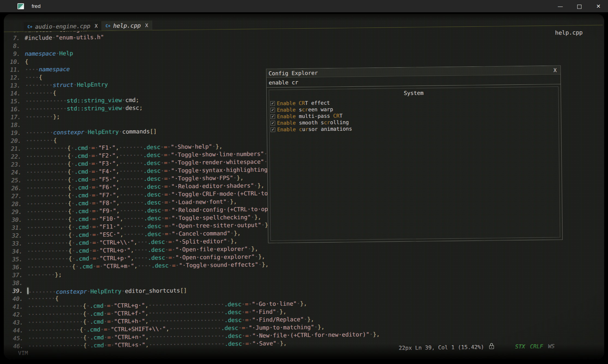  What do you see at coordinates (537, 347) in the screenshot?
I see `flag-crlf: CRLF` at bounding box center [537, 347].